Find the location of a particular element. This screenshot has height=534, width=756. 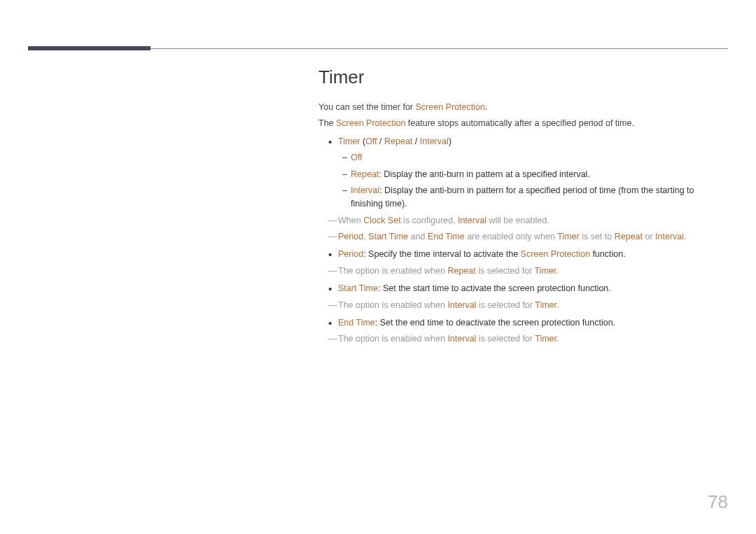

text: You can set the timer for is located at coordinates (367, 107).